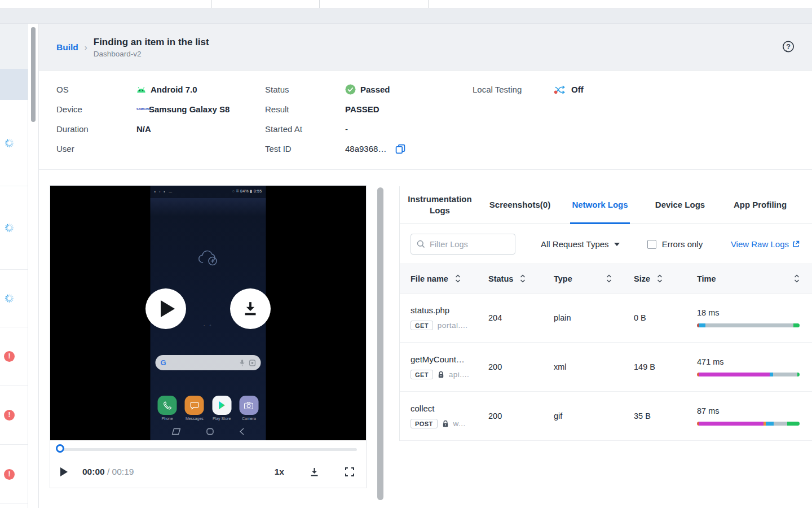 This screenshot has width=812, height=508. I want to click on started-at-value: -, so click(409, 129).